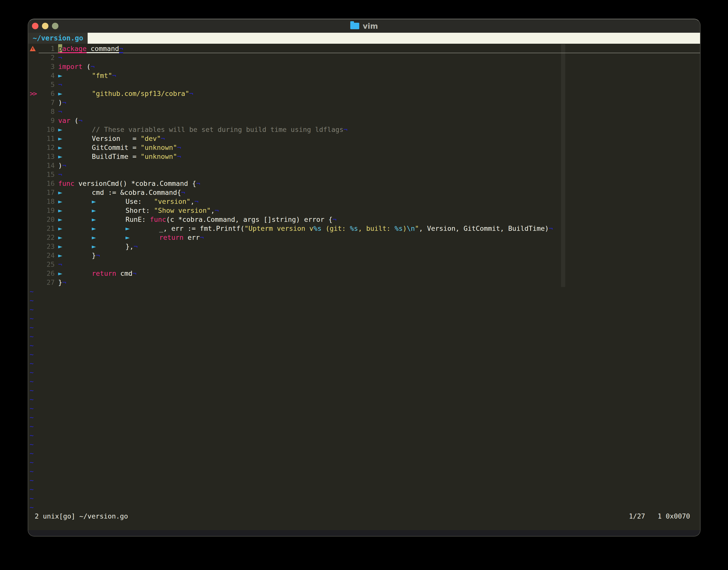 The height and width of the screenshot is (570, 728). I want to click on code-text: ► // These variables will be set during …, so click(203, 129).